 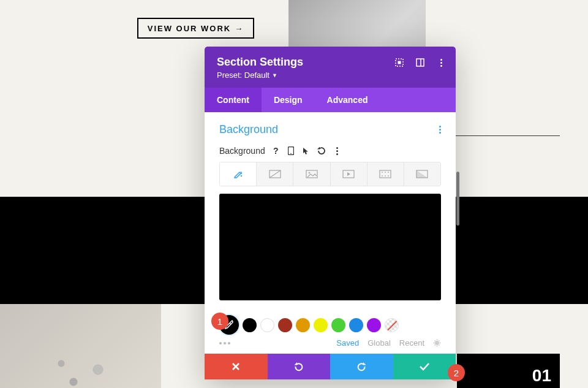 I want to click on bottom-number-panel: 01, so click(x=508, y=371).